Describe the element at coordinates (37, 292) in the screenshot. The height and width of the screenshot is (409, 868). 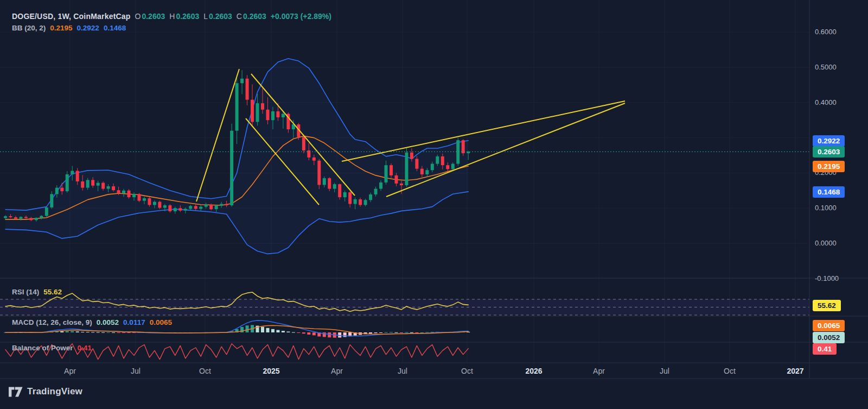
I see `rsi-legend: RSI (14) 55.62` at that location.